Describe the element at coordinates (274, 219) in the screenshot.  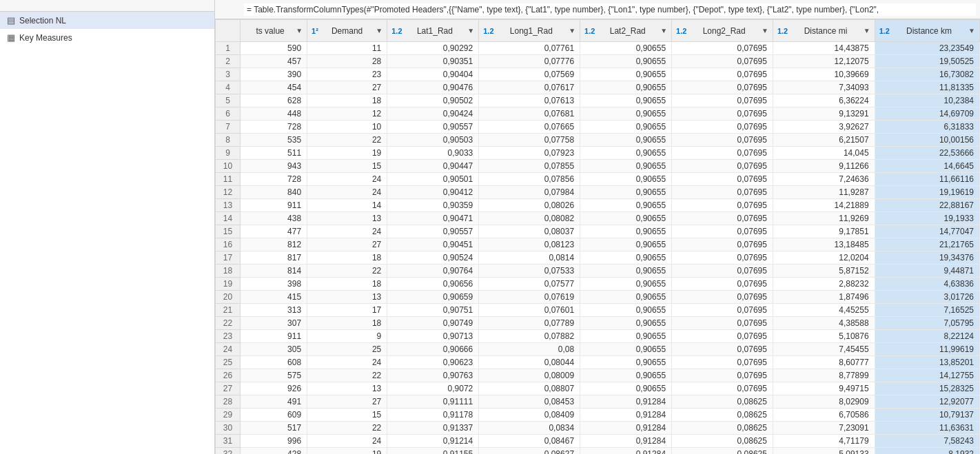
I see `cell-r14-its-value: 438` at that location.